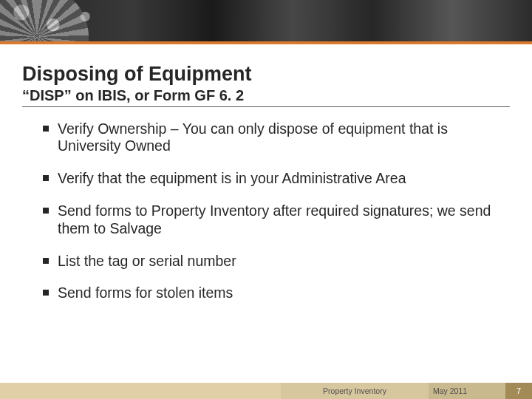 The width and height of the screenshot is (532, 399). What do you see at coordinates (467, 391) in the screenshot?
I see `footer-date: May 2011` at bounding box center [467, 391].